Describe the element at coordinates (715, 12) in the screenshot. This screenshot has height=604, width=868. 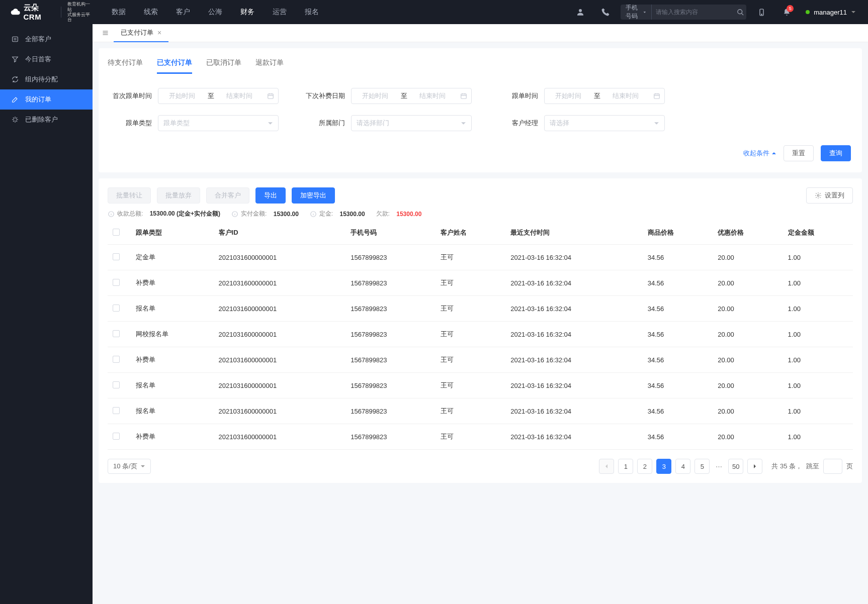
I see `header-right: 手机号码 5 manager11` at that location.